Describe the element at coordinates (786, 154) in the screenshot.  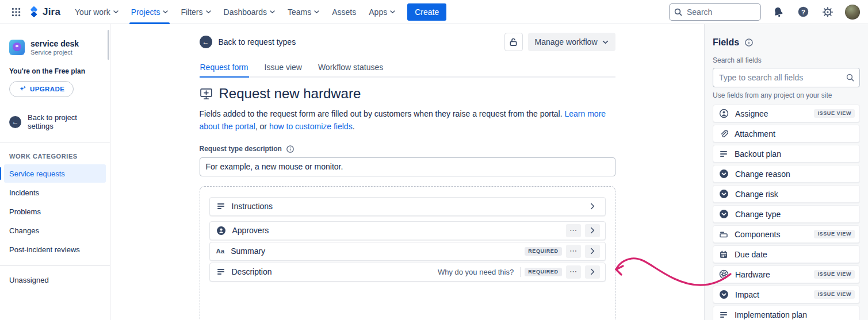
I see `field-card-backout-plan: Backout plan` at that location.